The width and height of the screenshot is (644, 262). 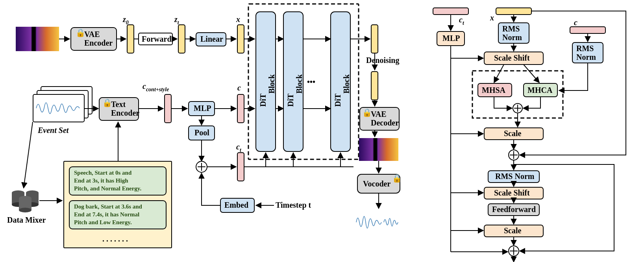 I want to click on svg-text: ct, so click(x=462, y=20).